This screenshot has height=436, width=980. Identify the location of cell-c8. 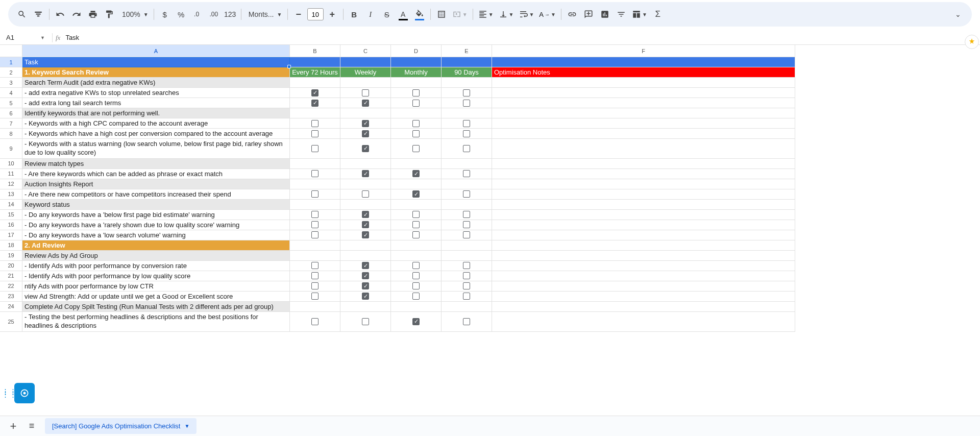
(365, 134).